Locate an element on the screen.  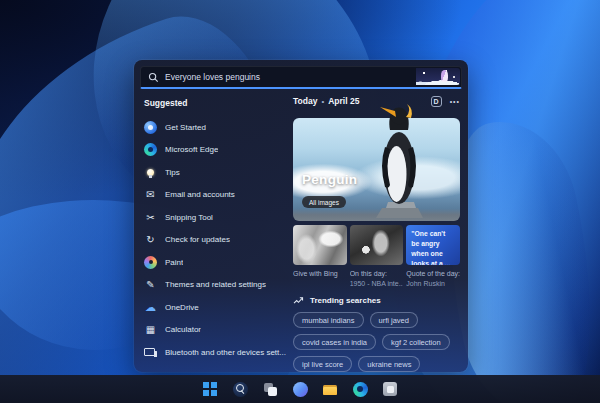
sidebar-item-themes: ✎ Themes and related settings is located at coordinates (215, 286).